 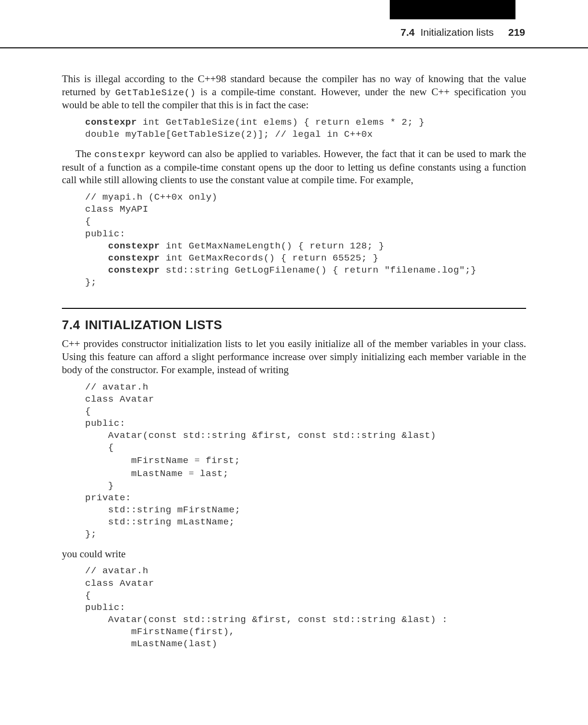 I want to click on code-text: int GetTableSize(int elems) { return ele…, so click(x=280, y=122).